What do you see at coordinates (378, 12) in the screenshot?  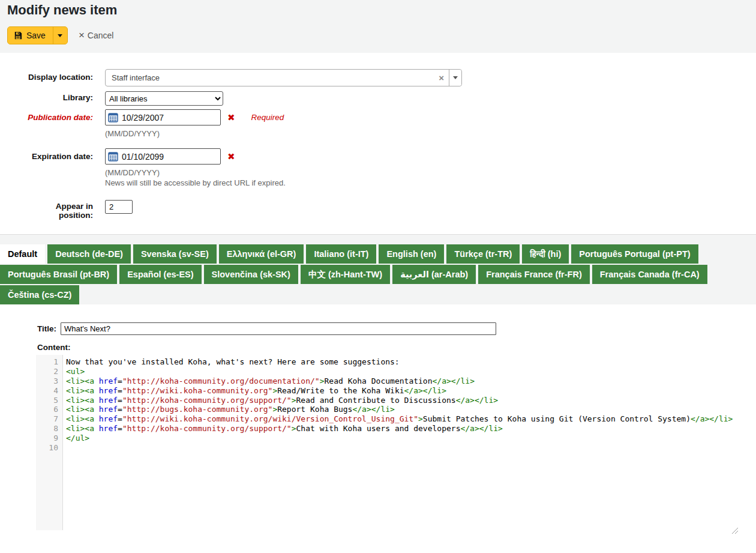 I see `page-title: Modify news item` at bounding box center [378, 12].